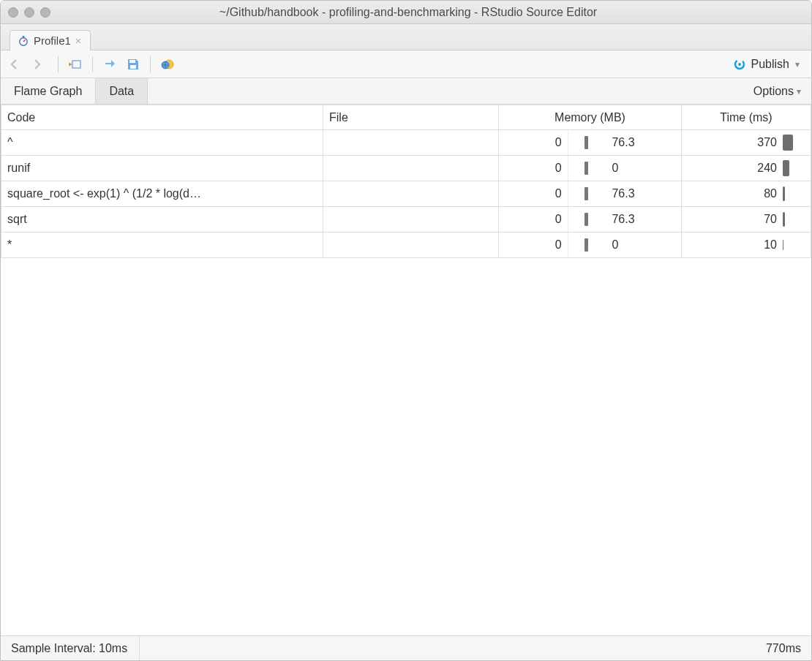 The height and width of the screenshot is (661, 812). What do you see at coordinates (746, 143) in the screenshot?
I see `cell-time: 370` at bounding box center [746, 143].